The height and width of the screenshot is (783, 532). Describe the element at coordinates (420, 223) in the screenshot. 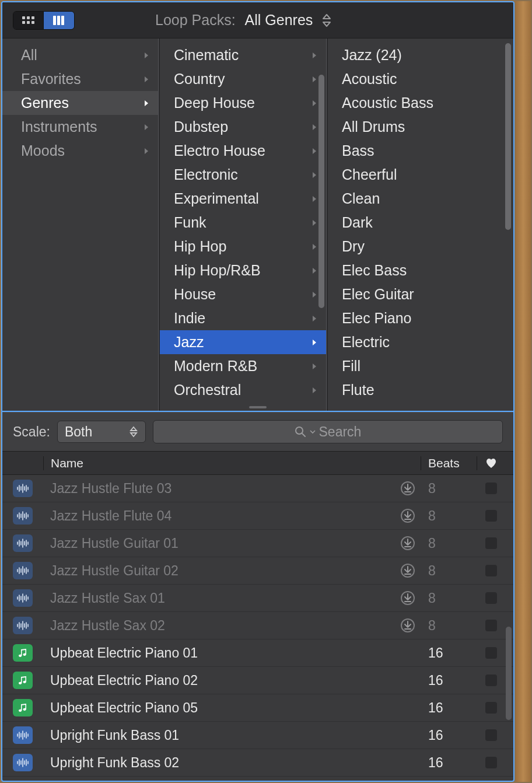

I see `browser-item: Dark` at that location.